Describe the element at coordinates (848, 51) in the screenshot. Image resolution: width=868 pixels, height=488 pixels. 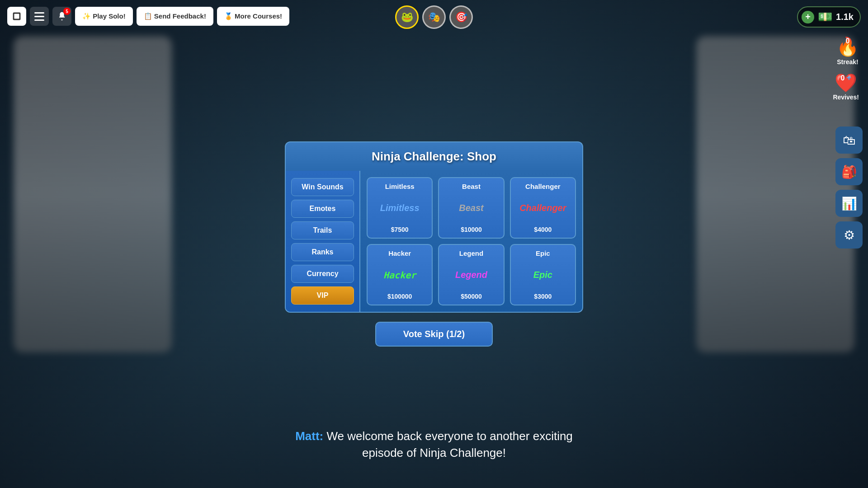
I see `streak-display: 🔥 0 Streak!` at that location.